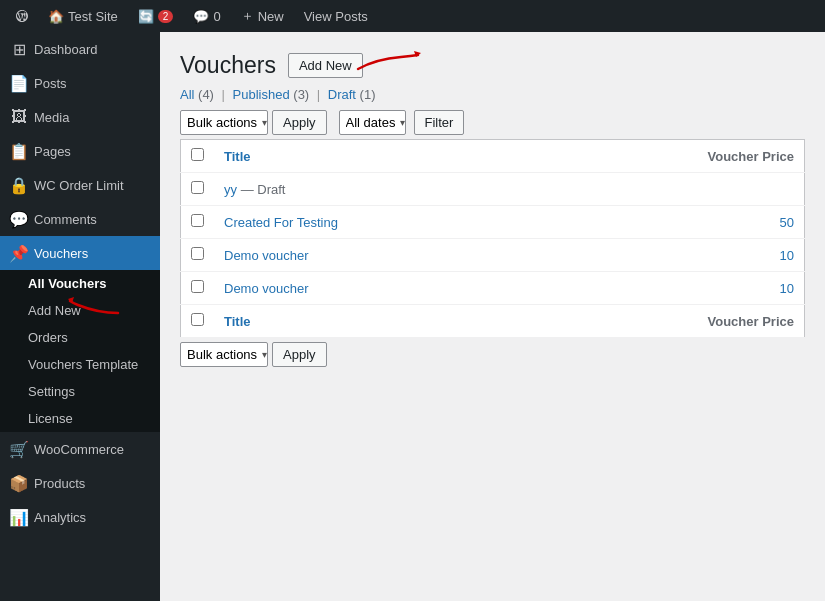 Image resolution: width=825 pixels, height=601 pixels. Describe the element at coordinates (19, 49) in the screenshot. I see `dashboard-icon: ⊞` at that location.